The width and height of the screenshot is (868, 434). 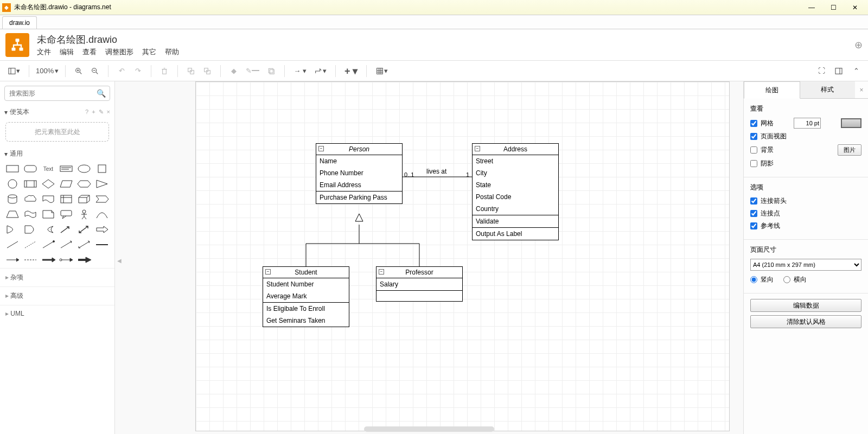 I want to click on collapse-button: ⌃, so click(x=856, y=71).